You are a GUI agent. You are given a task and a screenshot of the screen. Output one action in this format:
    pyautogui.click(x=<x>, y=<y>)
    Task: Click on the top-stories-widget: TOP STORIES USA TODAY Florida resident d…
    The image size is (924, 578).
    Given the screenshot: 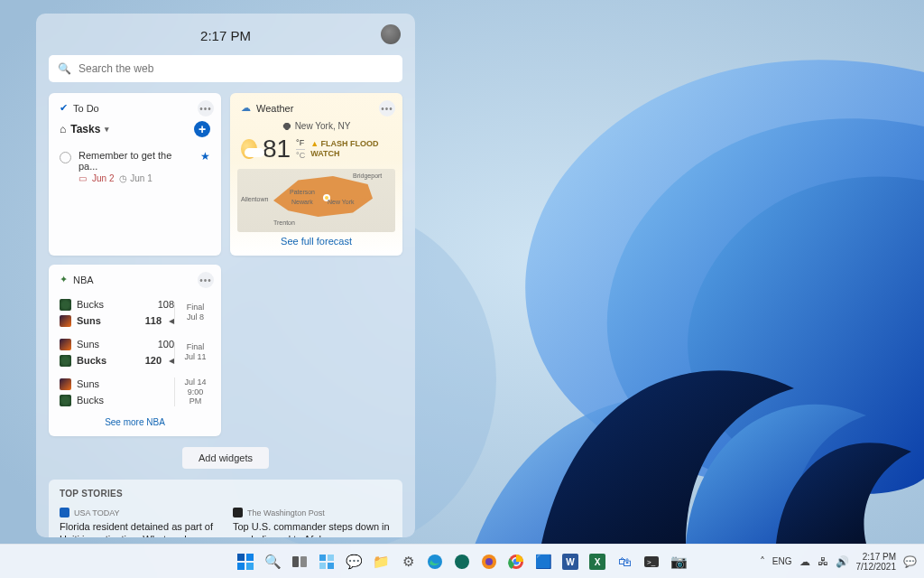 What is the action you would take?
    pyautogui.click(x=226, y=508)
    